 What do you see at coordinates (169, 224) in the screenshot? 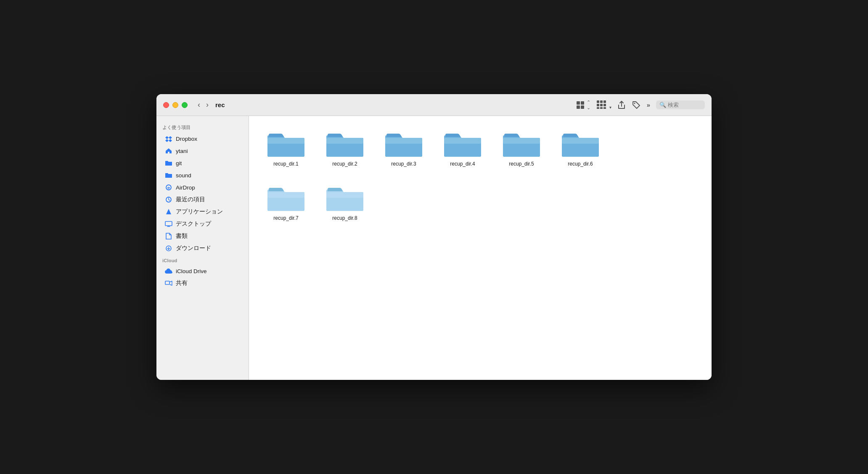
I see `desktop-icon` at bounding box center [169, 224].